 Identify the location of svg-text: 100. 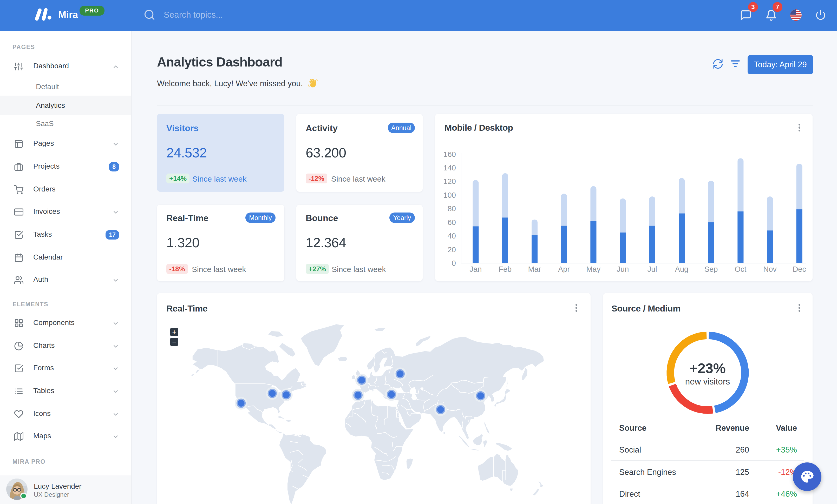
(450, 195).